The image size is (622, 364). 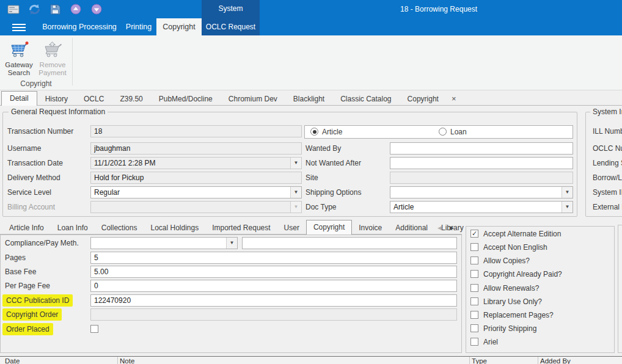 What do you see at coordinates (607, 178) in the screenshot?
I see `borrow-lend-label: Borrow/Len` at bounding box center [607, 178].